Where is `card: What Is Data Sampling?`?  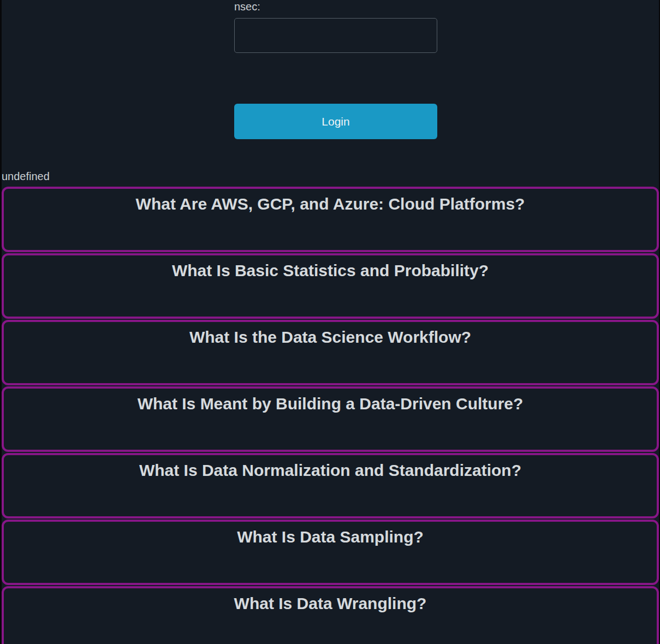
card: What Is Data Sampling? is located at coordinates (330, 552).